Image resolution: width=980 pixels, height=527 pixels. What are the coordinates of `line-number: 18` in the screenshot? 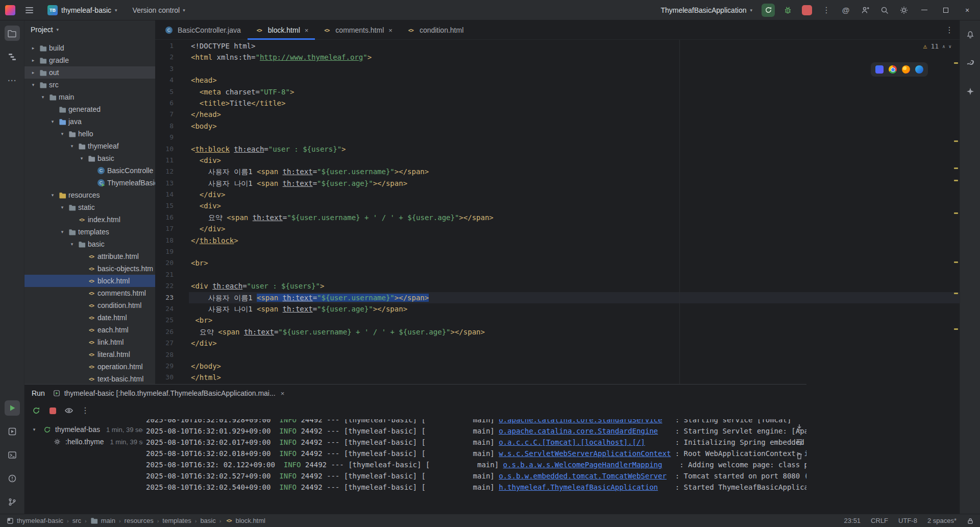 It's located at (172, 241).